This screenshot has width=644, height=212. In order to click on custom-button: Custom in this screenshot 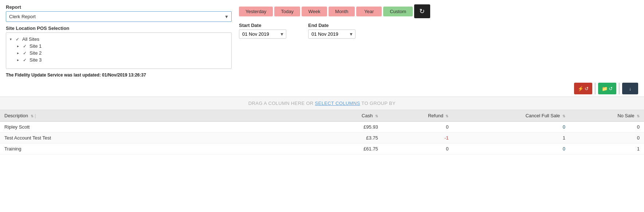, I will do `click(398, 12)`.